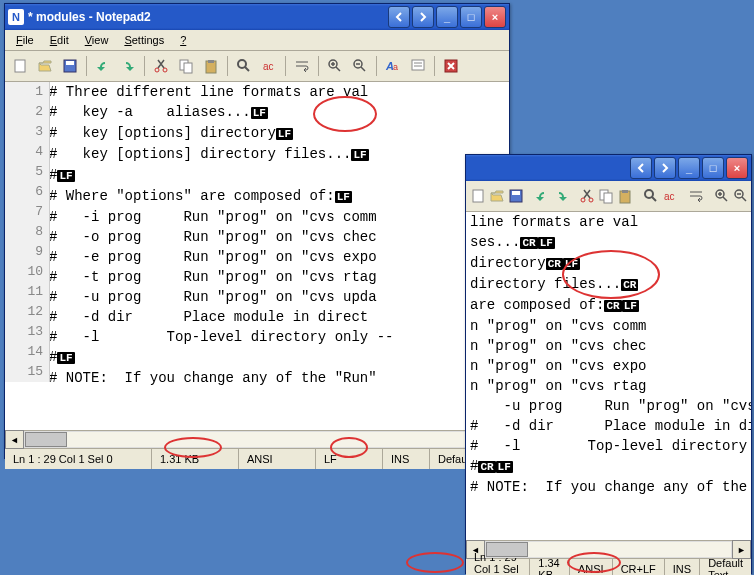 The width and height of the screenshot is (754, 575). What do you see at coordinates (16, 17) in the screenshot?
I see `app-icon: N` at bounding box center [16, 17].